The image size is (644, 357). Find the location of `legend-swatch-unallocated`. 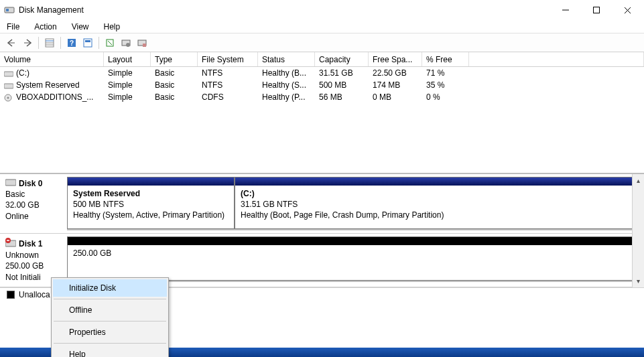

legend-swatch-unallocated is located at coordinates (11, 295).